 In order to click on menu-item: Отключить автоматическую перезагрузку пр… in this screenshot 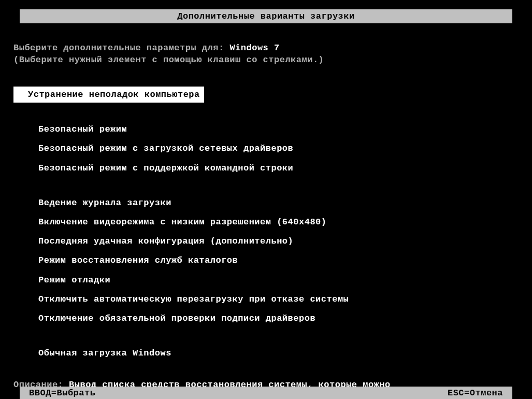, I will do `click(194, 300)`.